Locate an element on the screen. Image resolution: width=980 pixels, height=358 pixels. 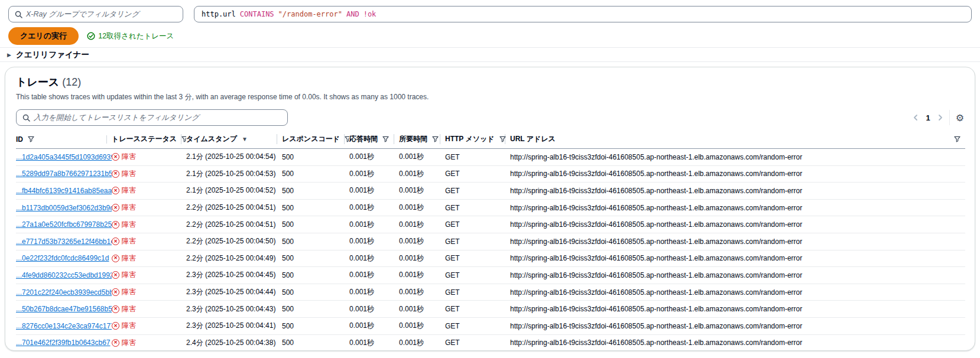
trace-id-link: ...27a1a0e520fcfbc679978b25 is located at coordinates (64, 224).